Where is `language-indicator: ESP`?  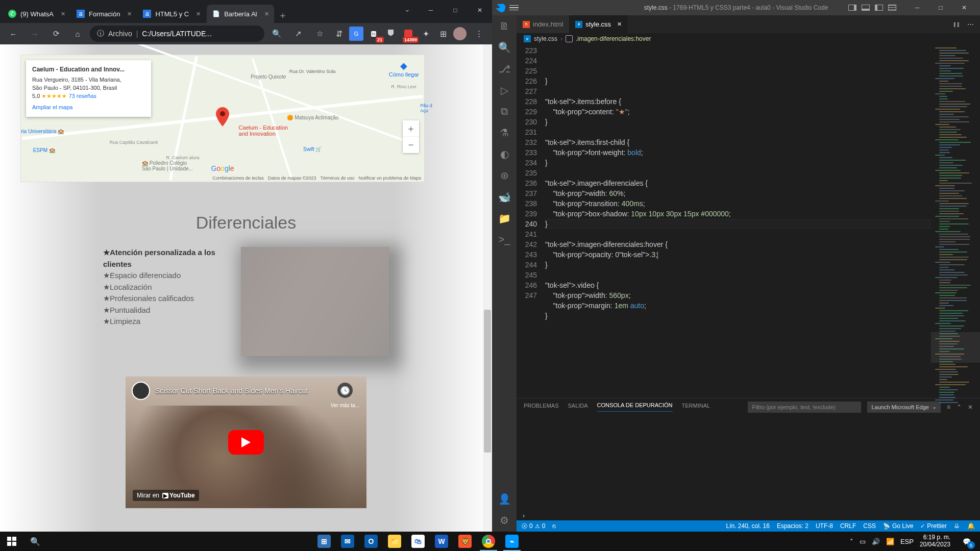 language-indicator: ESP is located at coordinates (907, 542).